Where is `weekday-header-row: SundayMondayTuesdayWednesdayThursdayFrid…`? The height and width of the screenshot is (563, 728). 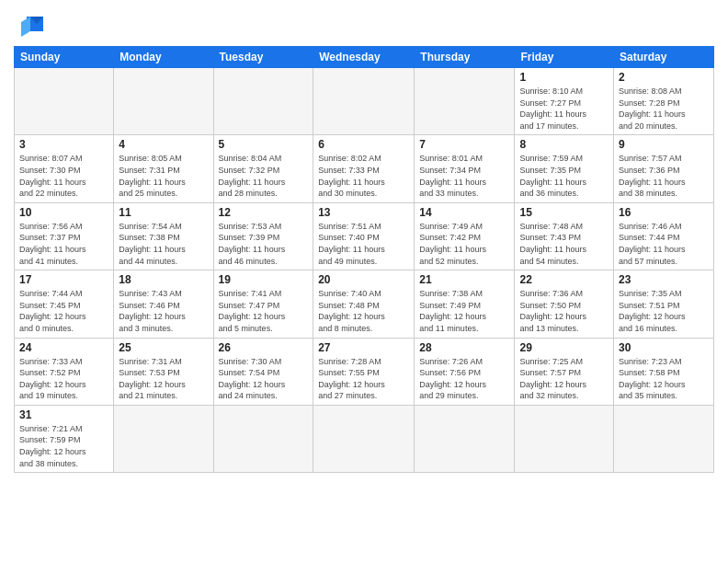 weekday-header-row: SundayMondayTuesdayWednesdayThursdayFrid… is located at coordinates (364, 57).